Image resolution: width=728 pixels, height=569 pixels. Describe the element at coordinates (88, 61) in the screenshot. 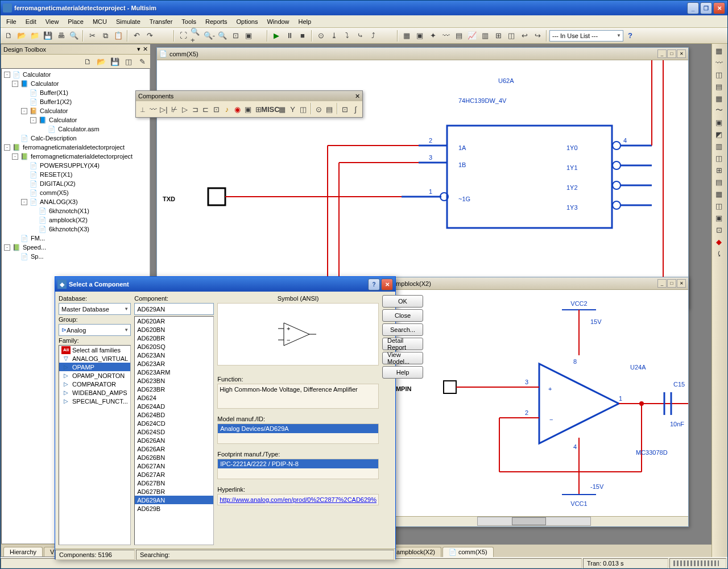

I see `tool-new-icon: 🗋` at that location.